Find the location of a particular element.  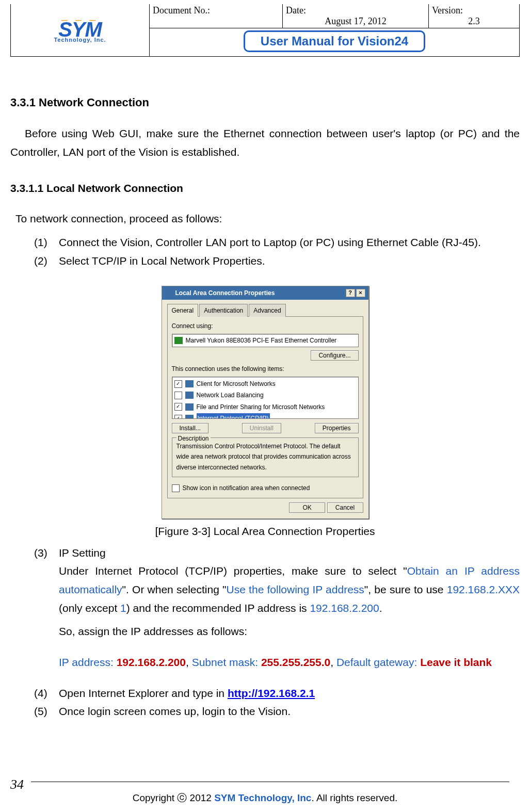

highlight: 1 is located at coordinates (123, 608).